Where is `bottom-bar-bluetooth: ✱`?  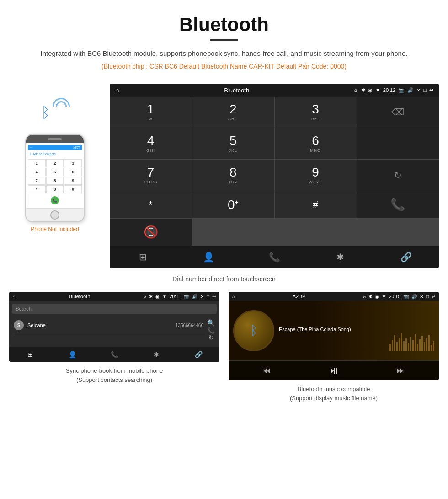
bottom-bar-bluetooth: ✱ is located at coordinates (340, 257).